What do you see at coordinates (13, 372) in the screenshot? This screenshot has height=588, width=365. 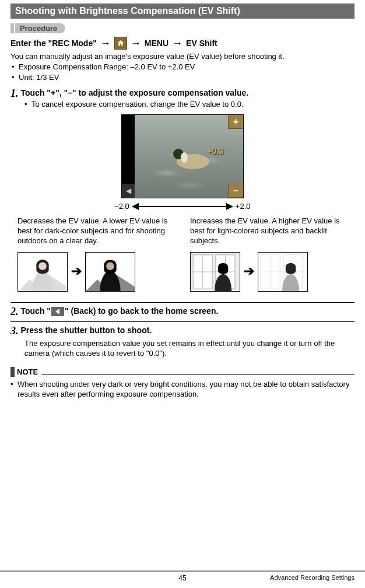 I see `note-accent` at bounding box center [13, 372].